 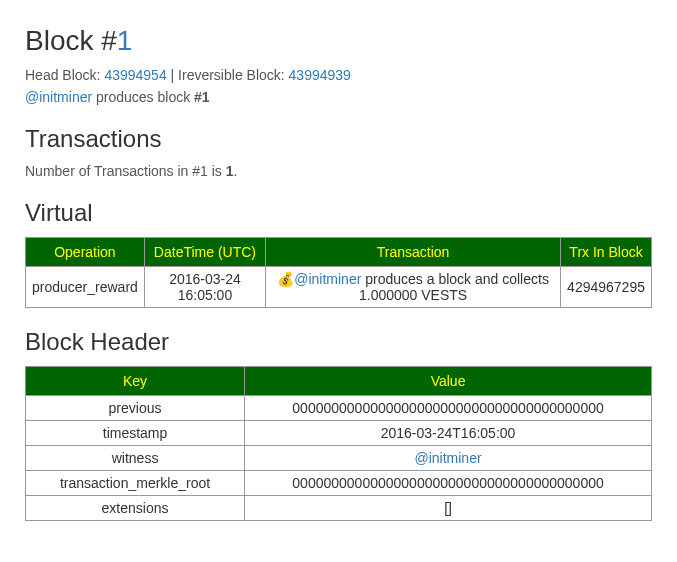 What do you see at coordinates (126, 171) in the screenshot?
I see `tx-count-prefix: Number of Transactions in #1 is` at bounding box center [126, 171].